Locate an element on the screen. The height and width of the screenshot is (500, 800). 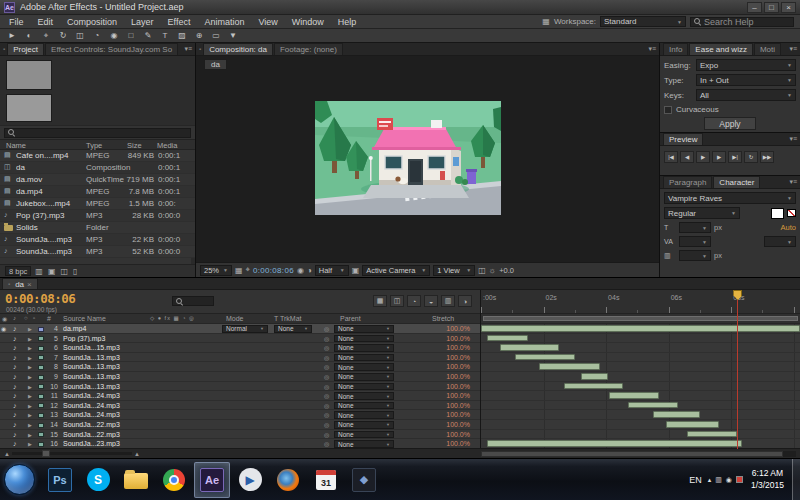
magnification-select: 25% is located at coordinates (216, 270).